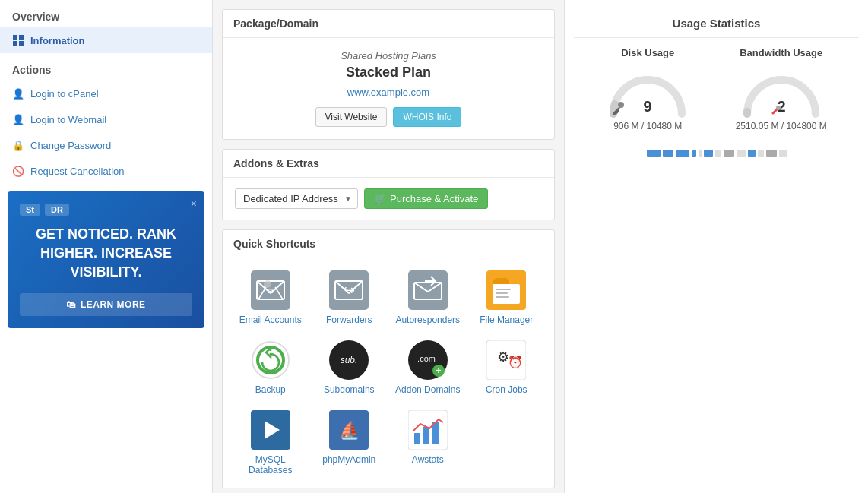  What do you see at coordinates (71, 305) in the screenshot?
I see `bag-icon: 🛍` at bounding box center [71, 305].